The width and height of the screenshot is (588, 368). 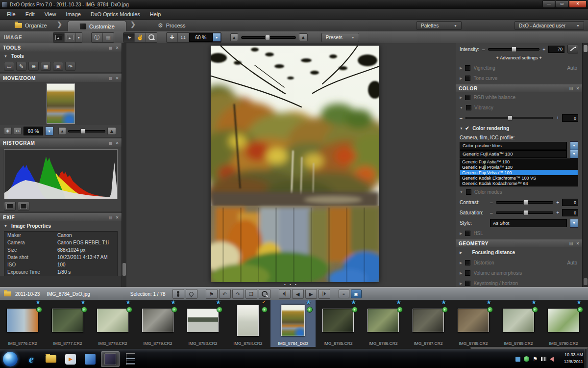 What do you see at coordinates (97, 26) in the screenshot?
I see `tab-customize: Customize` at bounding box center [97, 26].